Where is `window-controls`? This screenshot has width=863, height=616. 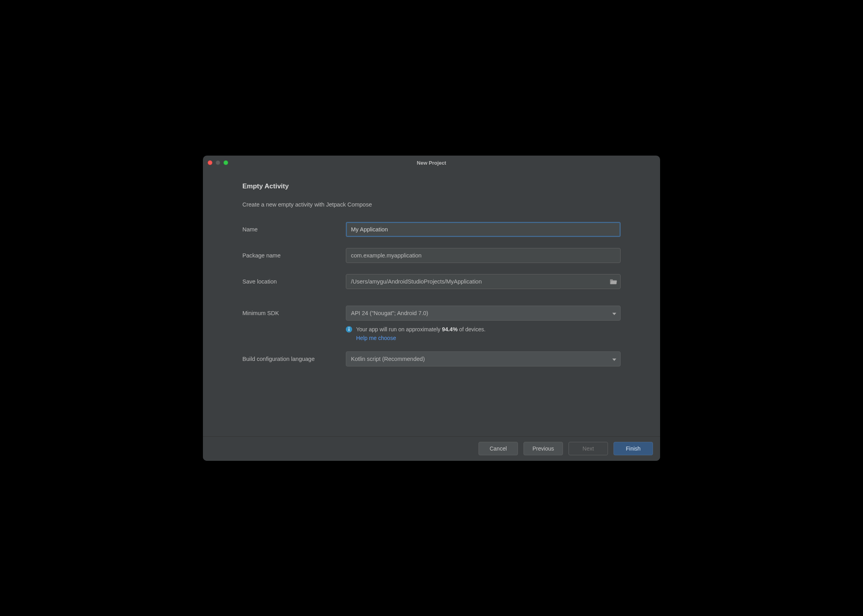 window-controls is located at coordinates (218, 163).